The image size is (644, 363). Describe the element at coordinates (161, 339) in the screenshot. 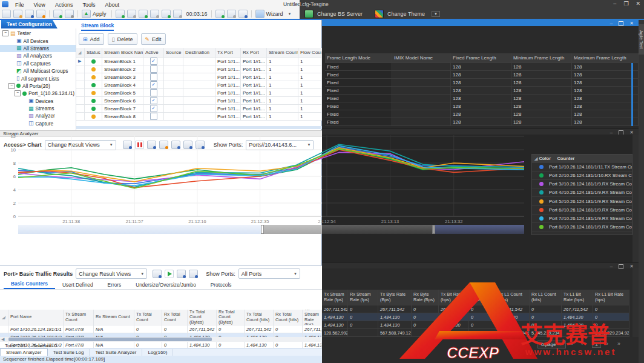

I see `traffic-hscrollbar: ◀` at that location.